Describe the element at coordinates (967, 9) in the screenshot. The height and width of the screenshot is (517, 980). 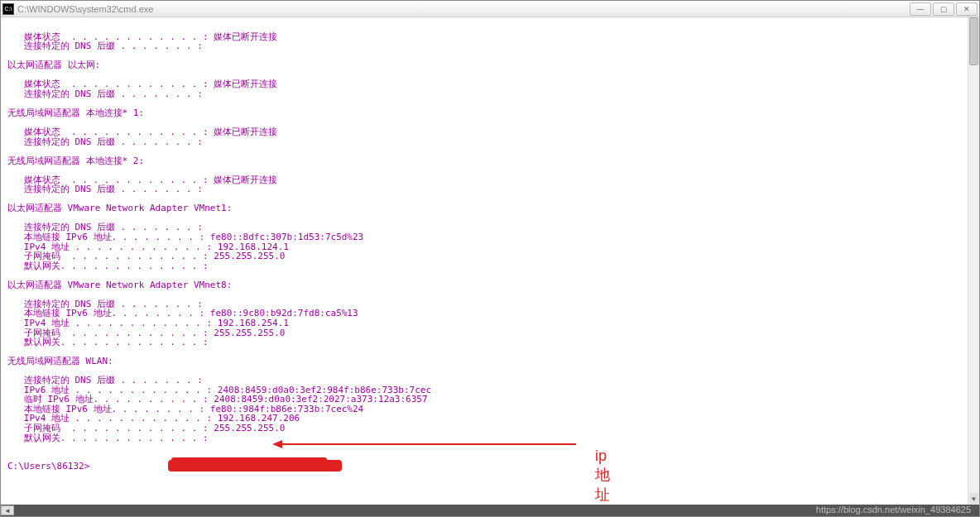
I see `close-button: ✕` at that location.